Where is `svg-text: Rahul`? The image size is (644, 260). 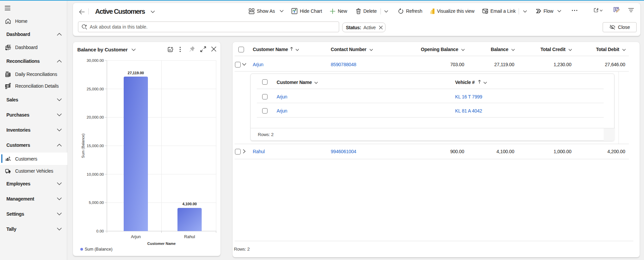
svg-text: Rahul is located at coordinates (190, 237).